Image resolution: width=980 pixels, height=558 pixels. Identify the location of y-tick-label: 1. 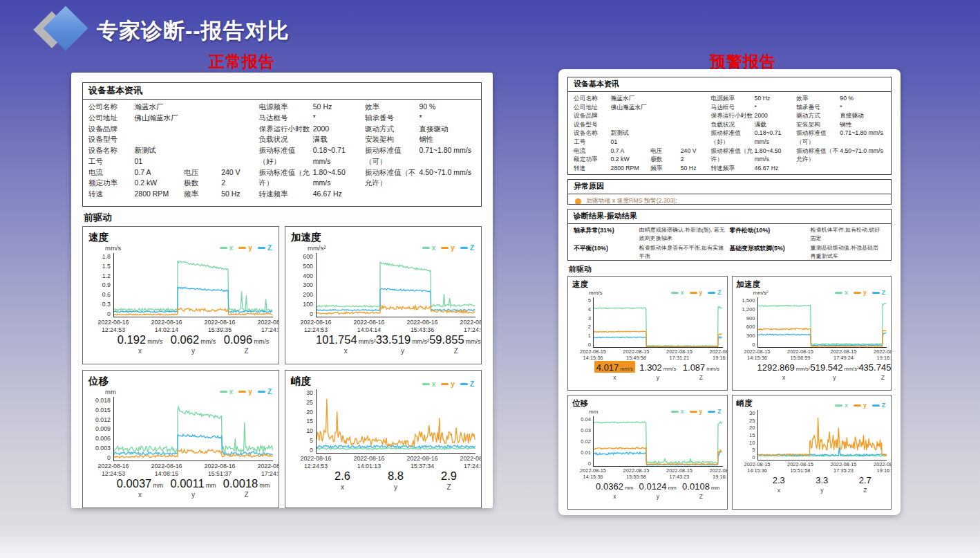
(590, 336).